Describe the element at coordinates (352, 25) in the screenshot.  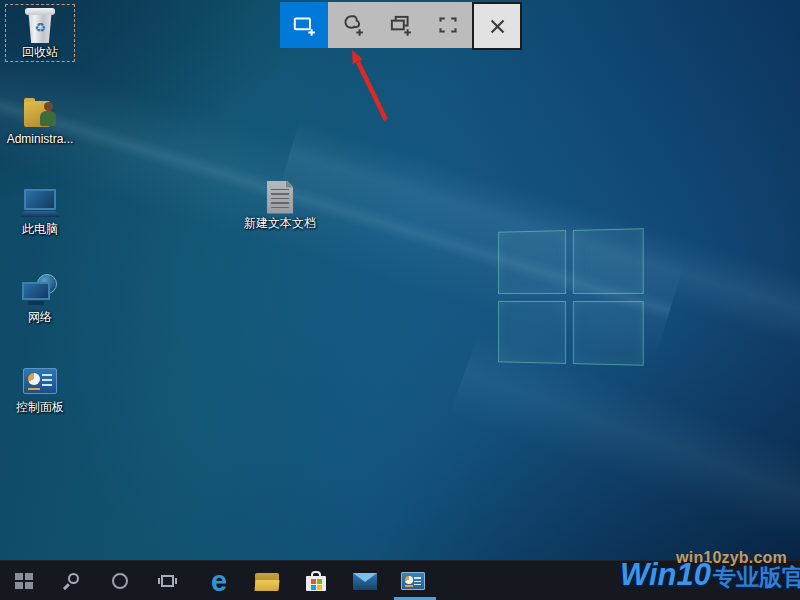
I see `freeform-snip-icon` at that location.